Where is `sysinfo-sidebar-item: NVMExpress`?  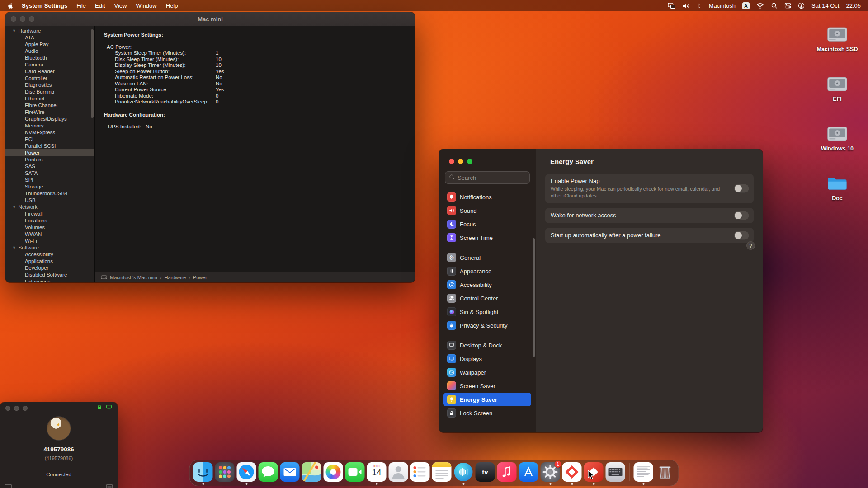 sysinfo-sidebar-item: NVMExpress is located at coordinates (50, 132).